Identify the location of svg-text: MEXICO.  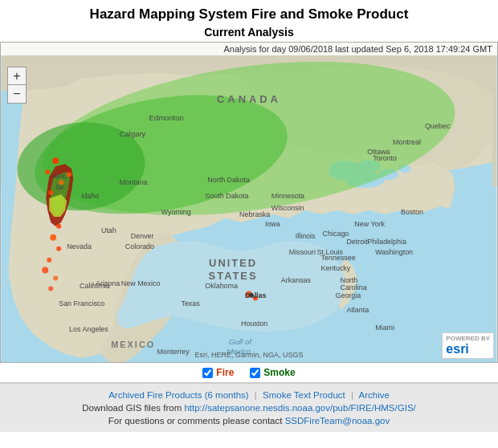
(133, 344).